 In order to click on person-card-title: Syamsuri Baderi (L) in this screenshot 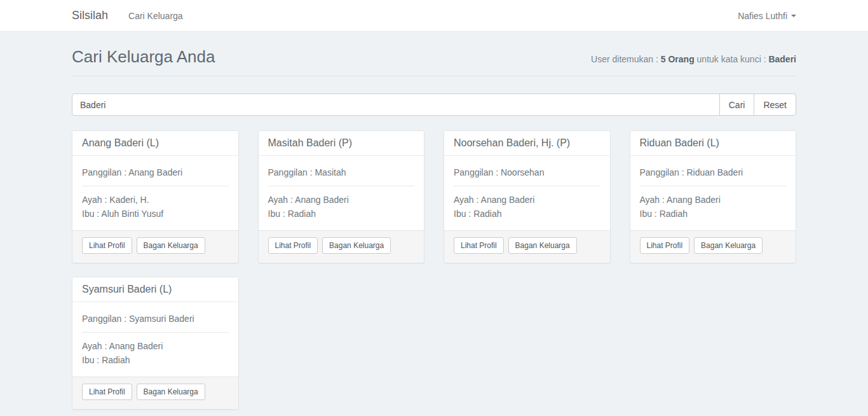, I will do `click(155, 290)`.